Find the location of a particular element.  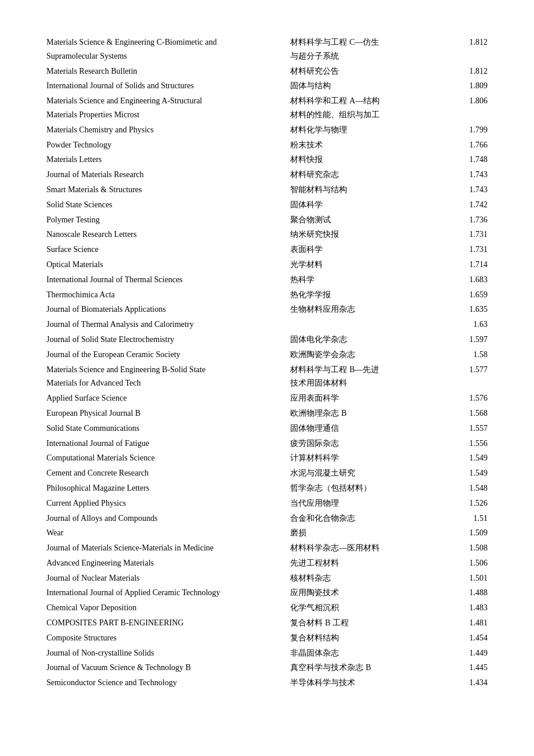

journal-chinese: 核材料杂志 is located at coordinates (366, 578).